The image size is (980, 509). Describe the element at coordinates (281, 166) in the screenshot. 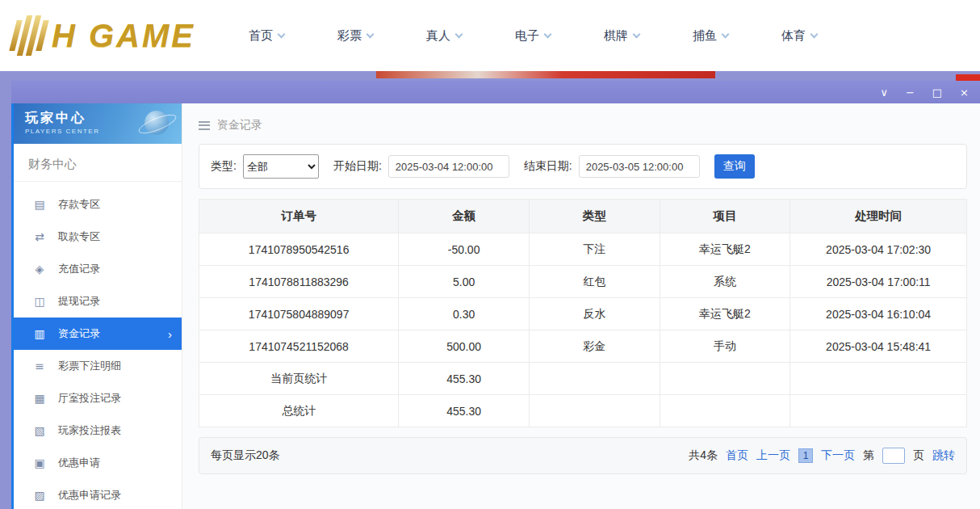

I see `type-select: 全部` at that location.